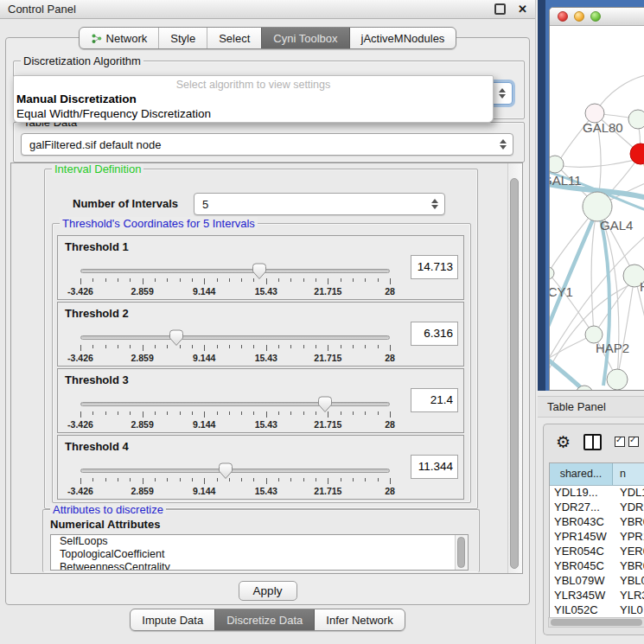 This screenshot has height=644, width=644. Describe the element at coordinates (522, 9) in the screenshot. I see `close-icon: ✕` at that location.